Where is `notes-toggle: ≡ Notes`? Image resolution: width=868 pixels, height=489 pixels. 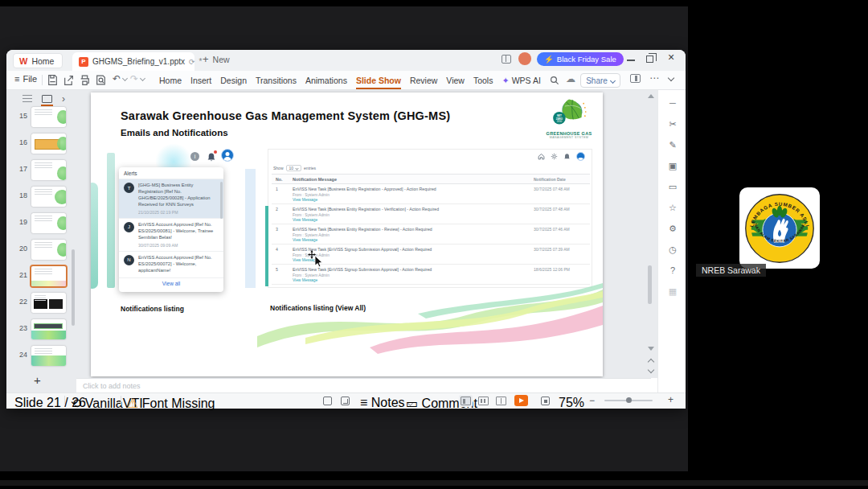
notes-toggle: ≡ Notes is located at coordinates (386, 403).